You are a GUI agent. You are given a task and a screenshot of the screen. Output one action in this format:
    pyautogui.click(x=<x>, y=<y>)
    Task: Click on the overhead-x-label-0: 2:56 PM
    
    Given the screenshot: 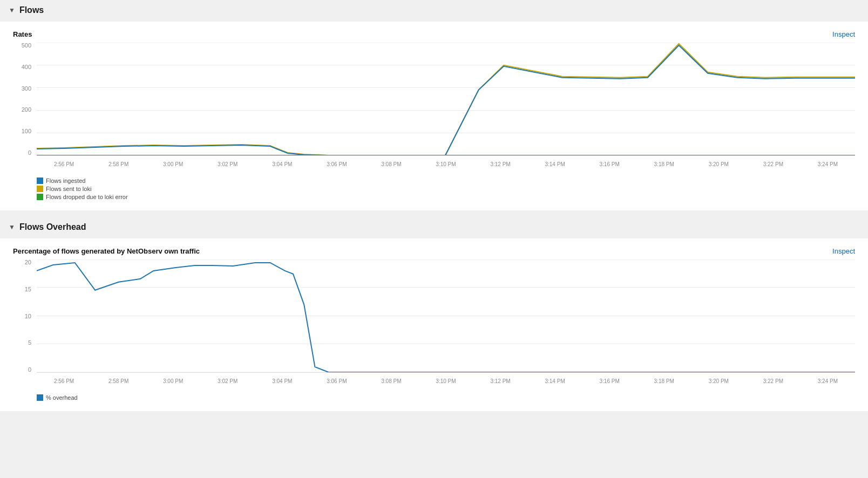 What is the action you would take?
    pyautogui.click(x=64, y=381)
    